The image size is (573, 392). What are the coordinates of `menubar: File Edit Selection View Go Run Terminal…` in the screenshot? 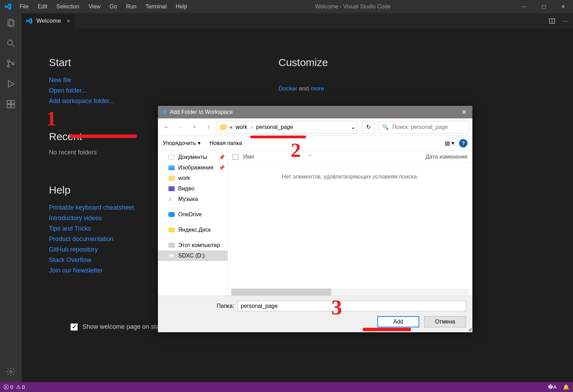 It's located at (103, 7).